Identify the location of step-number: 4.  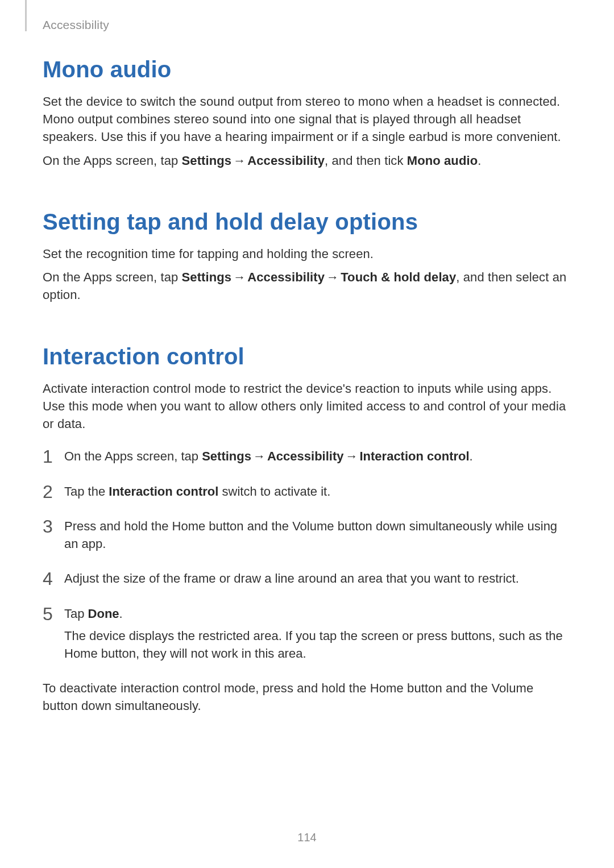
(48, 579).